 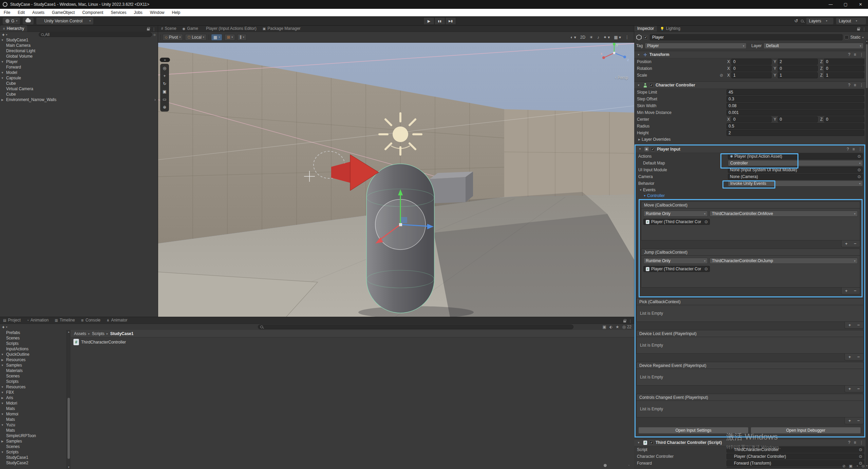 I want to click on scene-view-option-icon: ☀, so click(x=591, y=37).